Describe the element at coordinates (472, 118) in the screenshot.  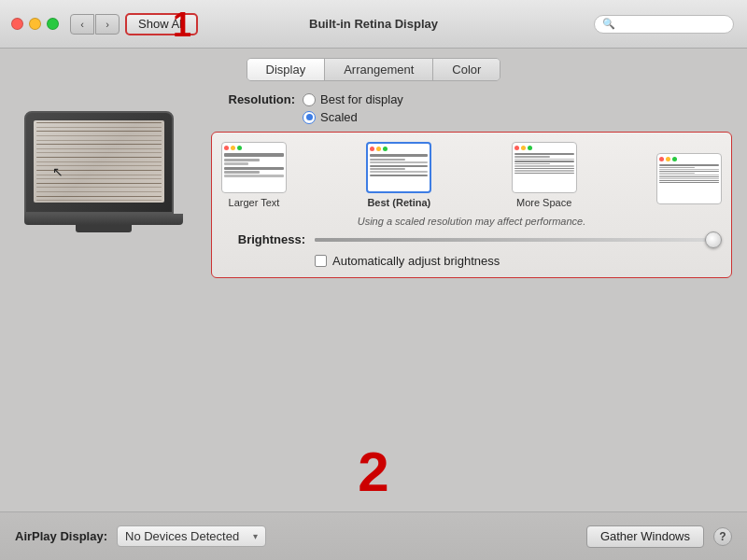
I see `resolution-scaled-row: Scaled` at that location.